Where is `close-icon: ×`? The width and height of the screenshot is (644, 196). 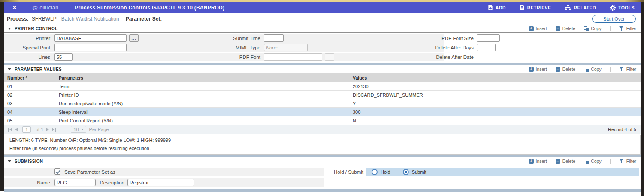 close-icon: × is located at coordinates (15, 8).